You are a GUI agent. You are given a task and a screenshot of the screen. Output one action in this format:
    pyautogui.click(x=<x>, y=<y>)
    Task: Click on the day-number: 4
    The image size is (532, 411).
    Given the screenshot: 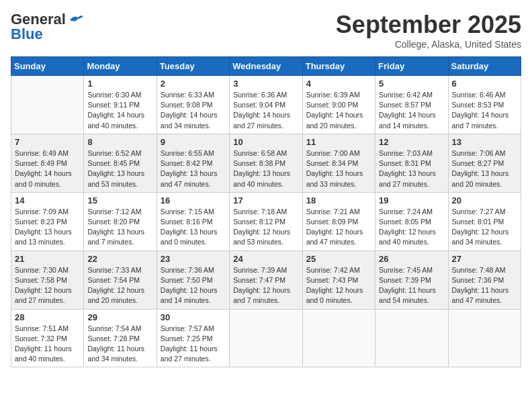 What is the action you would take?
    pyautogui.click(x=339, y=83)
    